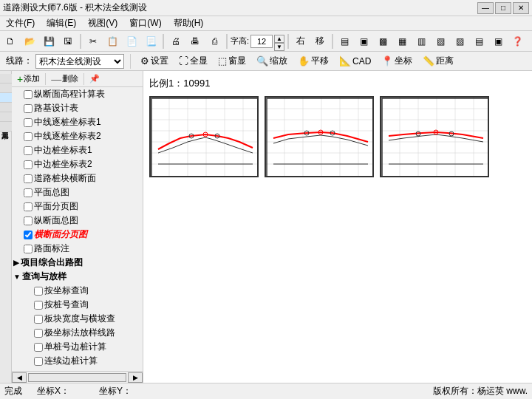 The image size is (532, 399). Describe the element at coordinates (154, 61) in the screenshot. I see `settings-button: ⚙ 设置` at that location.